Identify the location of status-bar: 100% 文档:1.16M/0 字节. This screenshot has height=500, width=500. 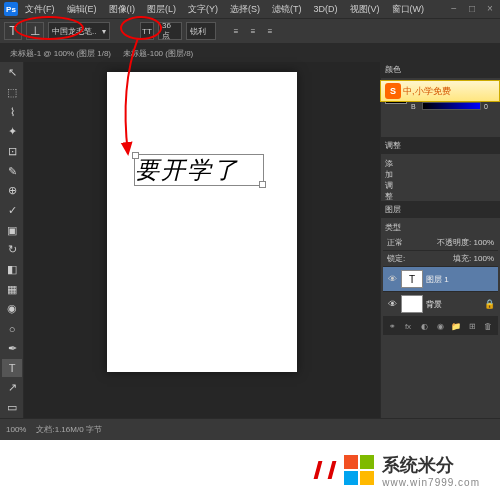
(250, 429).